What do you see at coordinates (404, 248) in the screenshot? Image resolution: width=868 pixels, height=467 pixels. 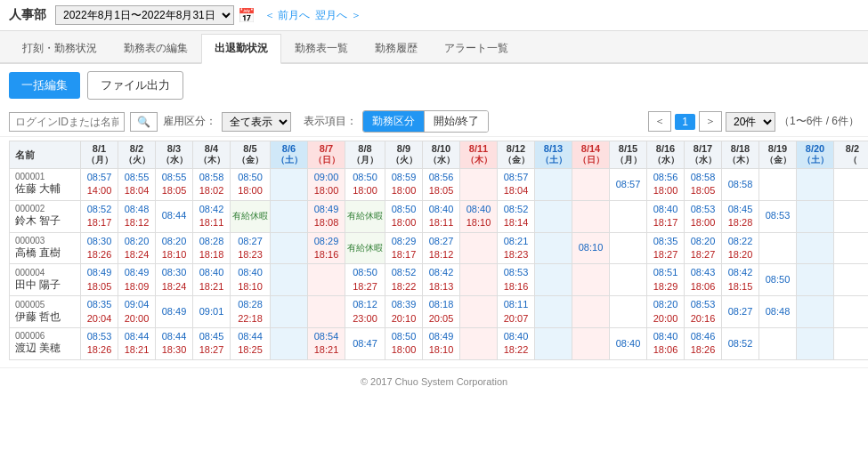 I see `time-cell: 08:2918:17` at bounding box center [404, 248].